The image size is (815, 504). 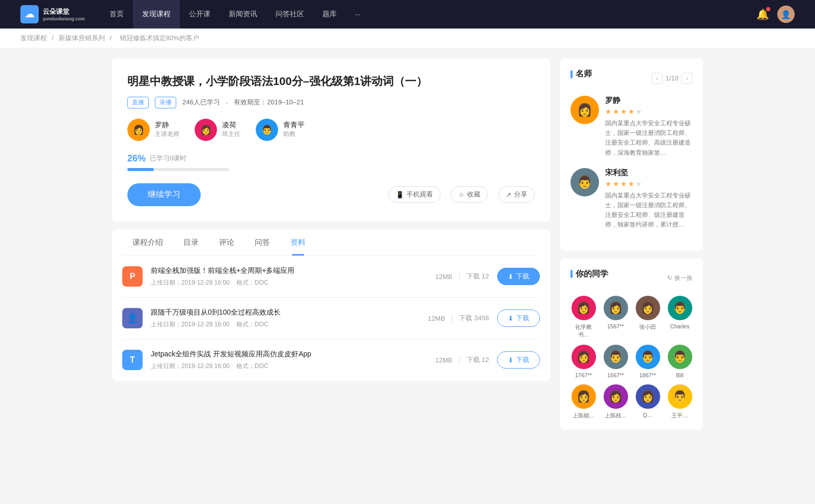 I want to click on classmate-6: 👨 1867**, so click(x=648, y=361).